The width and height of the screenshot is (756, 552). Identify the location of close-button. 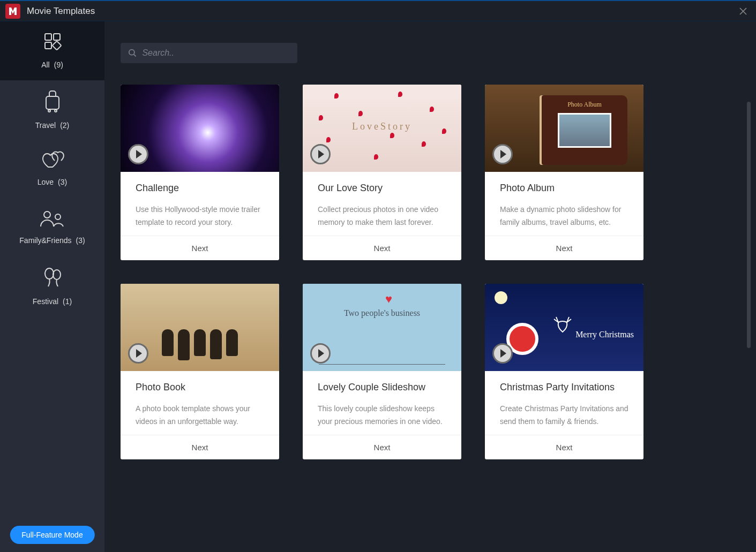
(743, 11).